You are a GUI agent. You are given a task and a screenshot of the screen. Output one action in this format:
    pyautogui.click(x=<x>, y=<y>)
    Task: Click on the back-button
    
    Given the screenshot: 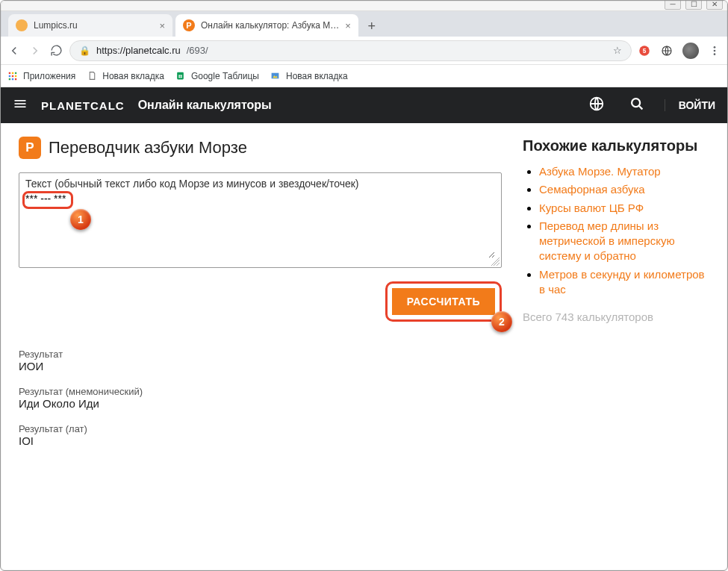 What is the action you would take?
    pyautogui.click(x=14, y=51)
    